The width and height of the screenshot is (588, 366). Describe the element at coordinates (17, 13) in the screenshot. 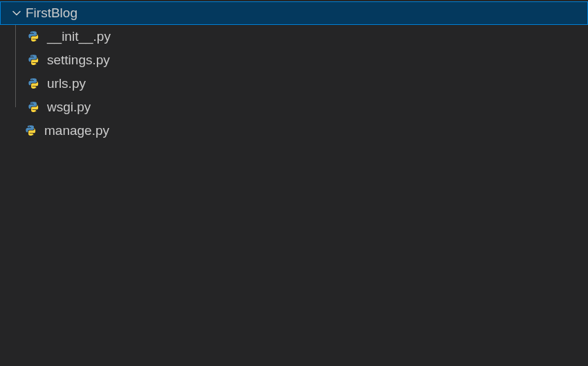

I see `chevron-down-icon` at that location.